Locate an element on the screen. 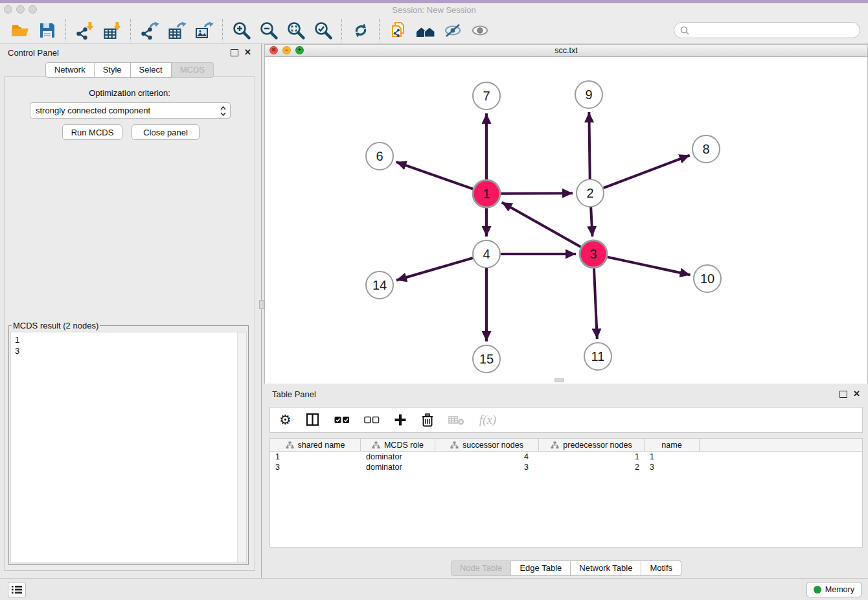 The height and width of the screenshot is (600, 868). close-panel-button: Close panel is located at coordinates (166, 132).